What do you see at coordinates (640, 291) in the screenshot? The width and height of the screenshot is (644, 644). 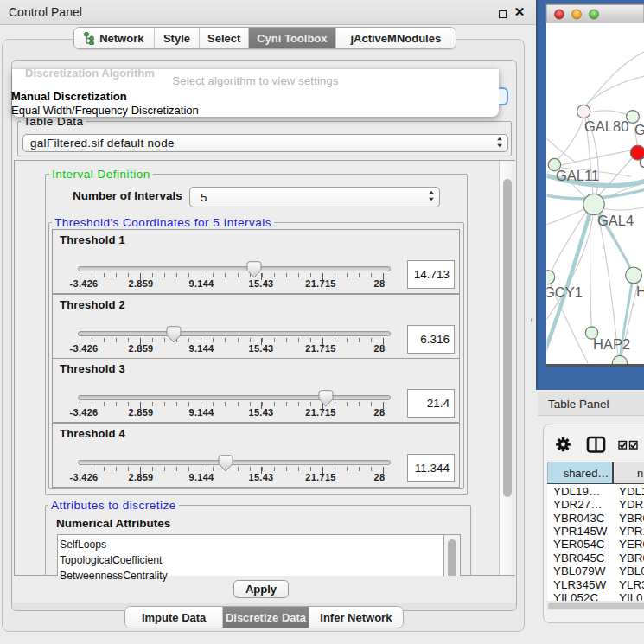 I see `svg-text: H` at bounding box center [640, 291].